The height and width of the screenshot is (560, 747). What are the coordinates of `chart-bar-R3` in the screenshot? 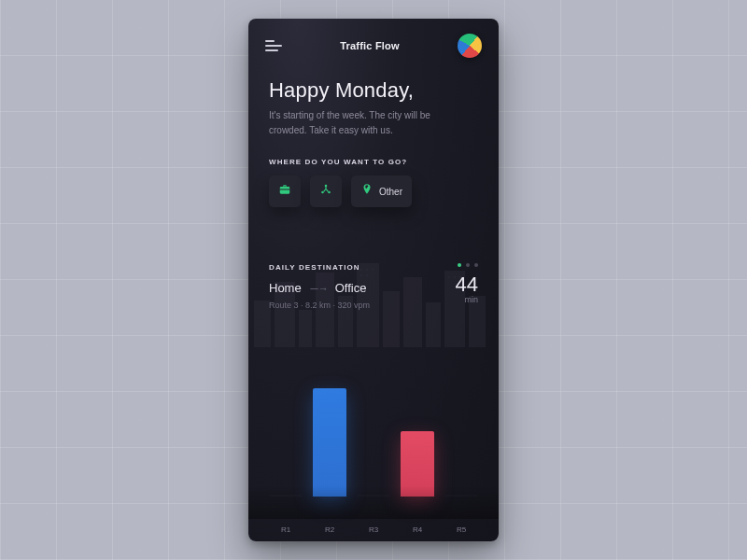 It's located at (374, 496).